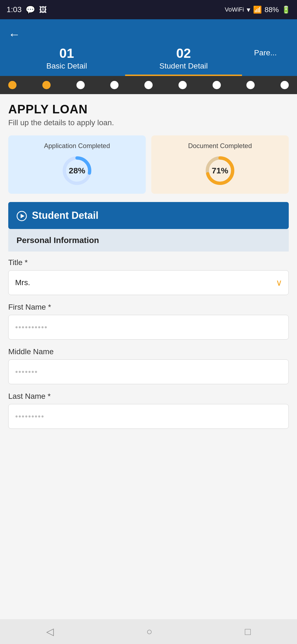  What do you see at coordinates (265, 53) in the screenshot?
I see `step-3-label: Pare...` at bounding box center [265, 53].